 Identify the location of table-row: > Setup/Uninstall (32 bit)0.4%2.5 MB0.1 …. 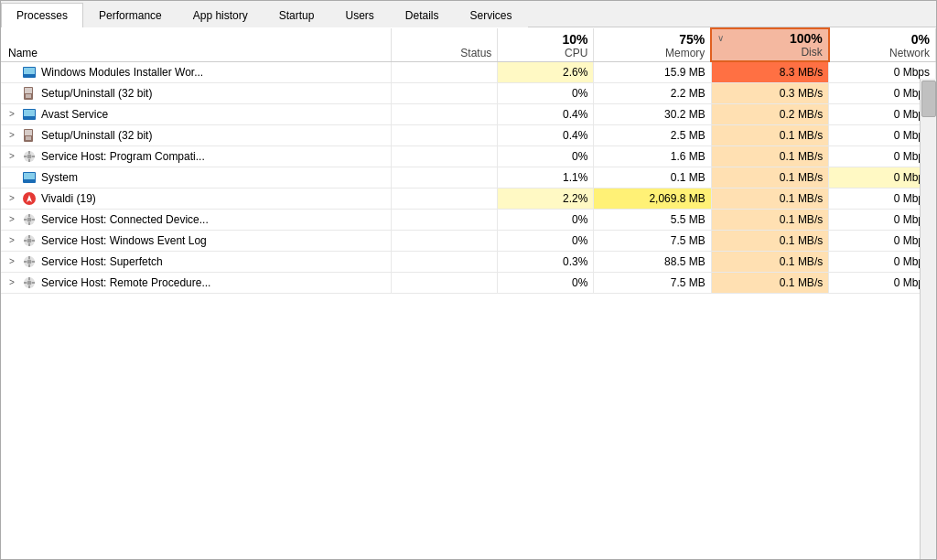
(468, 135).